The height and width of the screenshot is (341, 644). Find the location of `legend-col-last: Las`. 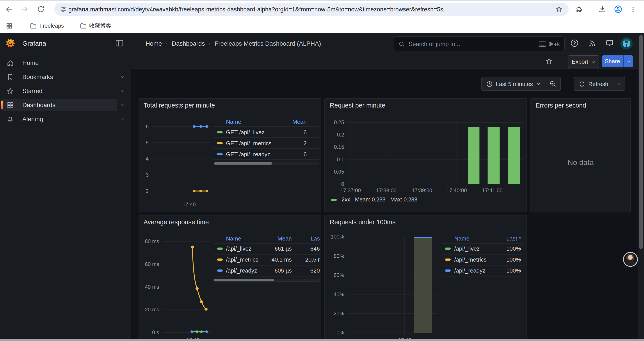

legend-col-last: Las is located at coordinates (306, 238).